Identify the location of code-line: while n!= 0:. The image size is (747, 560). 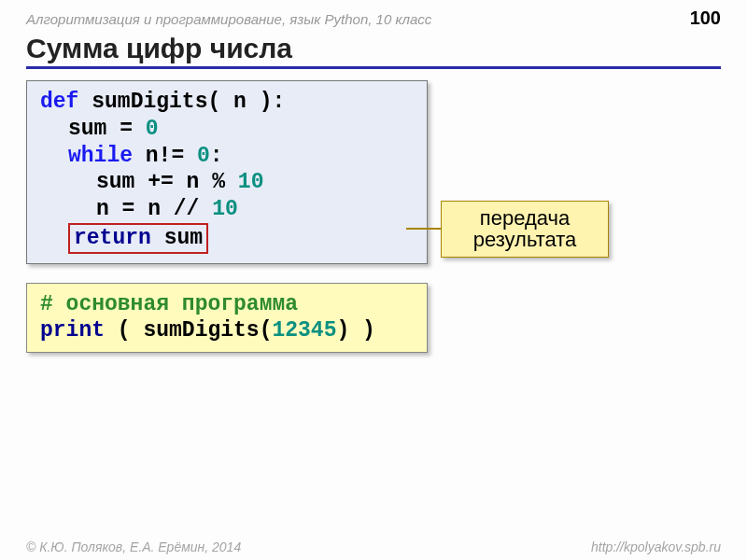
(227, 157).